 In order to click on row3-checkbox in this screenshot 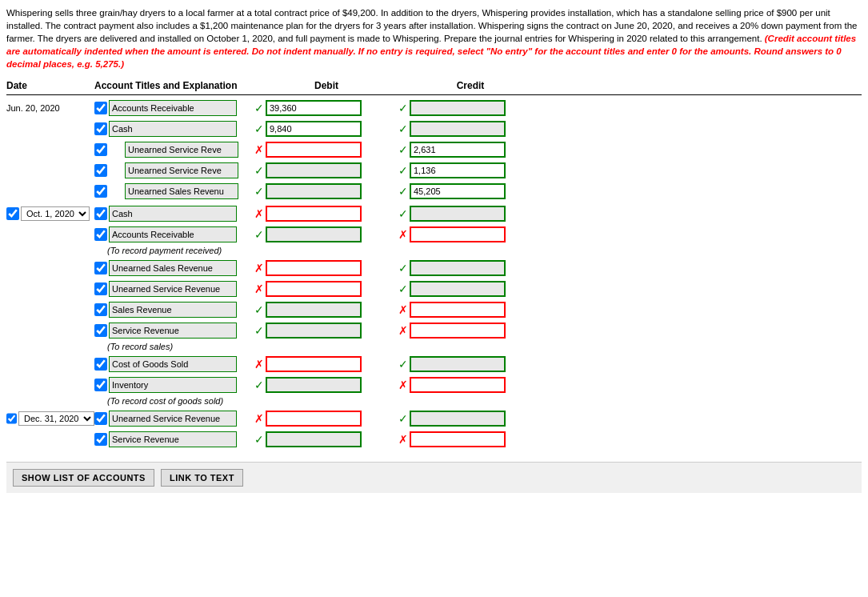, I will do `click(101, 150)`.